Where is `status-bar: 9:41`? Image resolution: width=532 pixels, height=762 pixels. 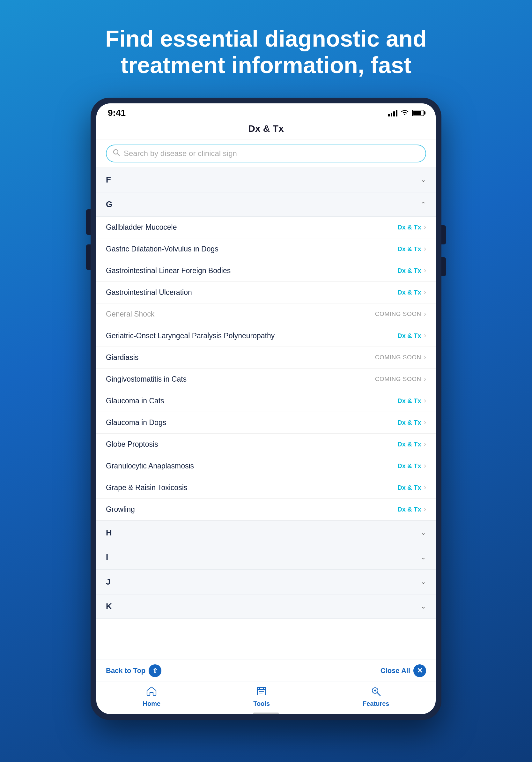
status-bar: 9:41 is located at coordinates (266, 112).